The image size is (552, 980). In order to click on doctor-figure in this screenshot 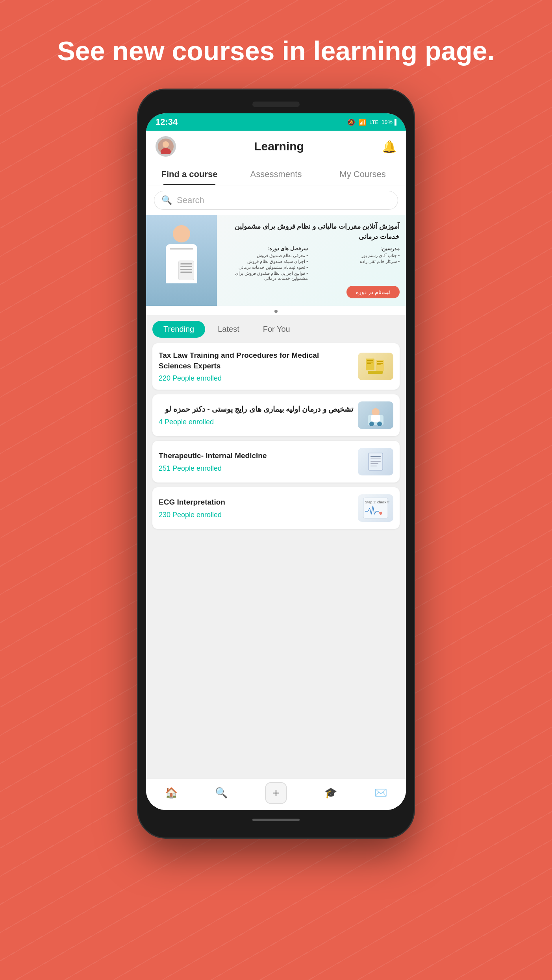, I will do `click(182, 261)`.